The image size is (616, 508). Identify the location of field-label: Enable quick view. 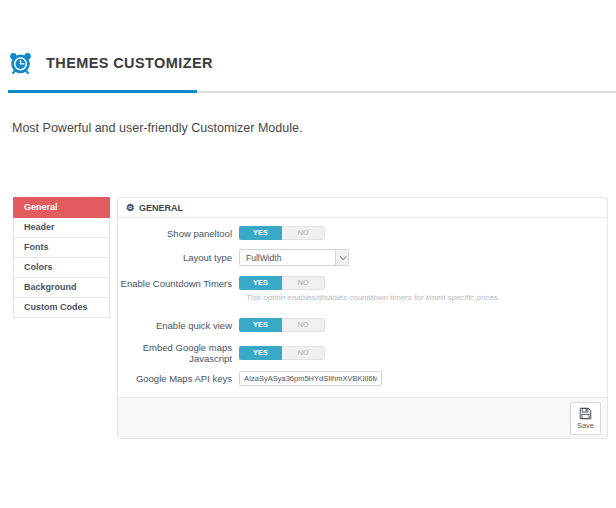
(178, 326).